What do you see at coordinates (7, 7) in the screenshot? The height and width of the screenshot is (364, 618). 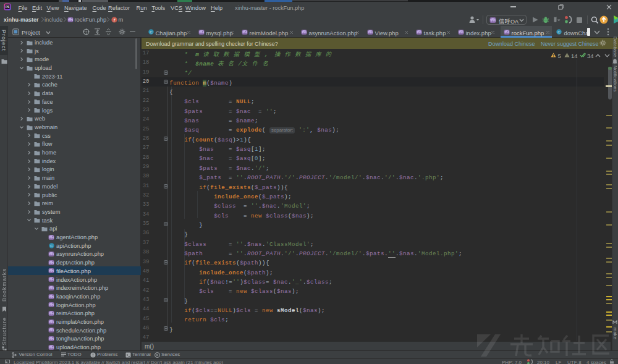 I see `svg-text: PS` at bounding box center [7, 7].